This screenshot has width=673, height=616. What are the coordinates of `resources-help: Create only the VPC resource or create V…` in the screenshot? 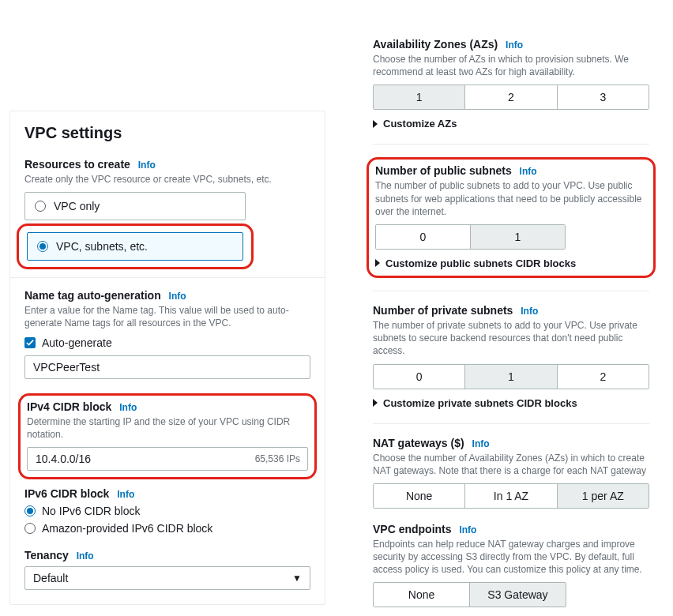 It's located at (167, 179).